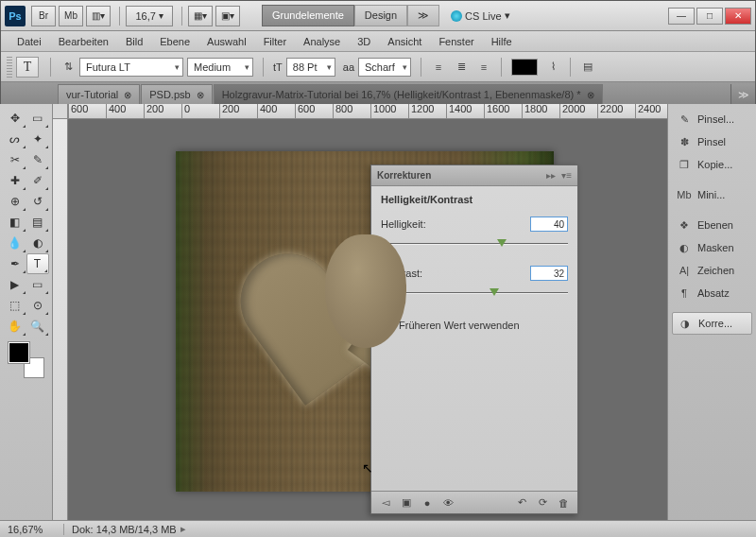 The width and height of the screenshot is (756, 537). I want to click on align-right-icon: ≡, so click(484, 67).